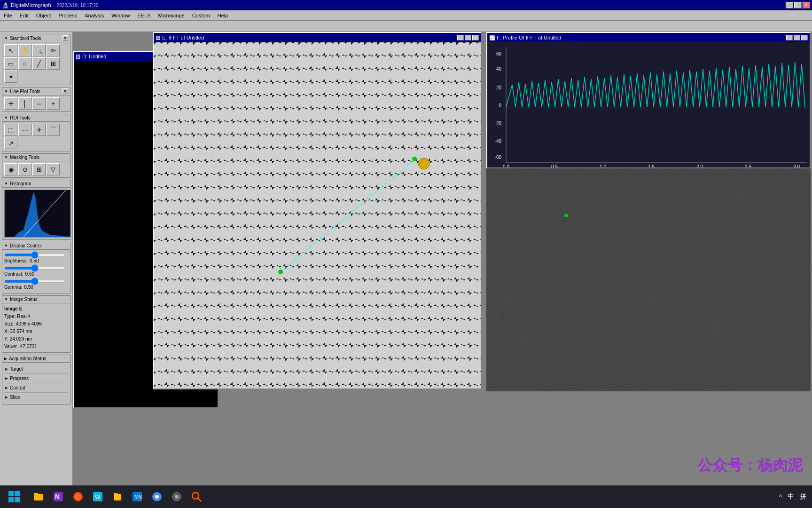 This screenshot has height=508, width=812. Describe the element at coordinates (36, 39) in the screenshot. I see `standard-tools-header: ▼ Standard Tools ✕` at that location.